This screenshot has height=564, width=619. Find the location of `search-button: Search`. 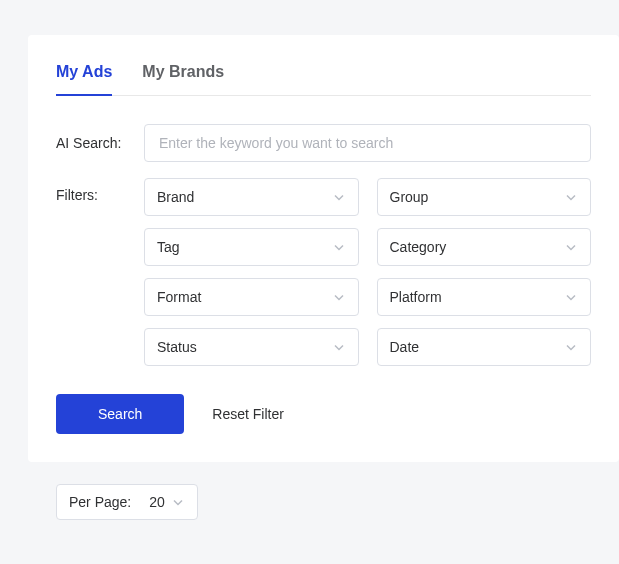

search-button: Search is located at coordinates (120, 414).